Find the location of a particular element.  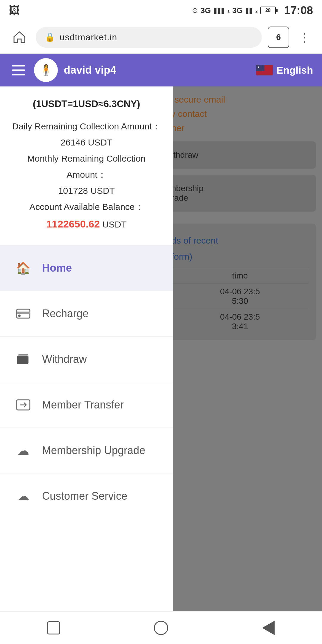

nav-item-customer-service: ☁ Customer Service is located at coordinates (86, 496).